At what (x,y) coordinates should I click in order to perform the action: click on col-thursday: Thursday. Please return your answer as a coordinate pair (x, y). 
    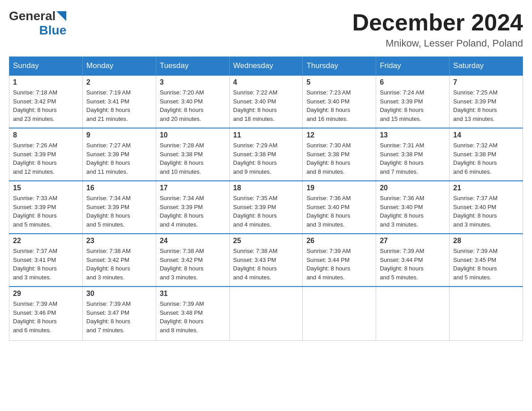
    Looking at the image, I should click on (339, 66).